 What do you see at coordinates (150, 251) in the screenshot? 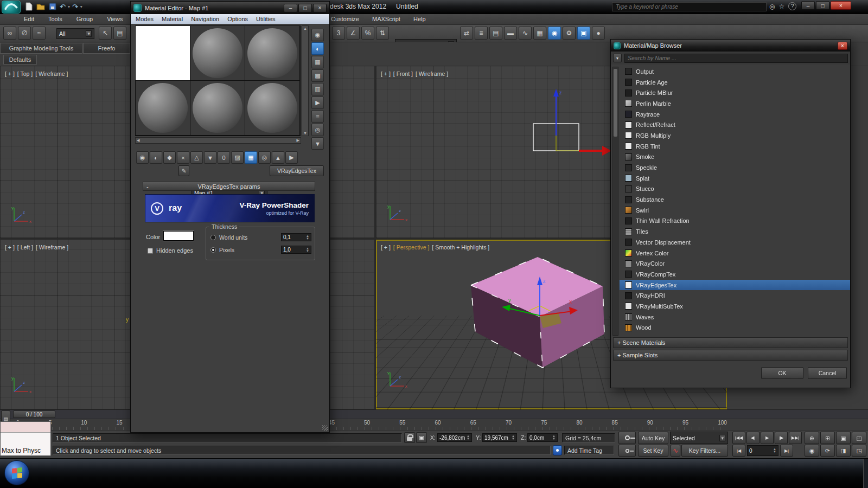
I see `hidden-edges-checkbox` at bounding box center [150, 251].